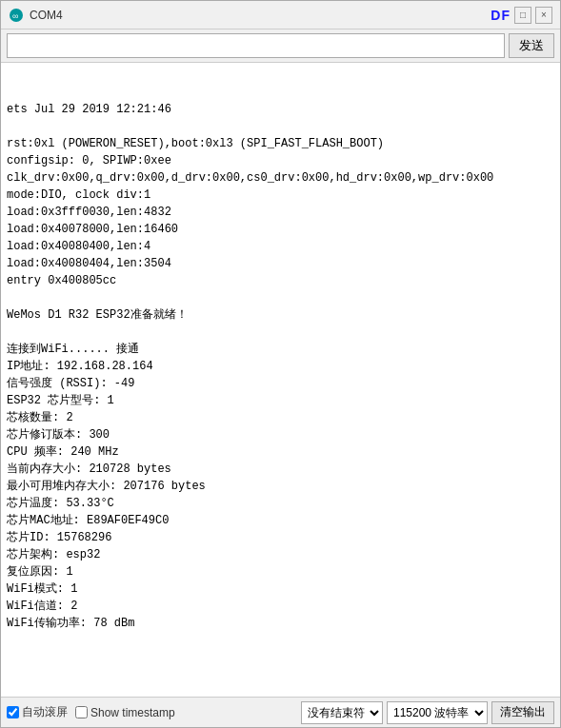  What do you see at coordinates (45, 712) in the screenshot?
I see `autoscroll-text: 自动滚屏` at bounding box center [45, 712].